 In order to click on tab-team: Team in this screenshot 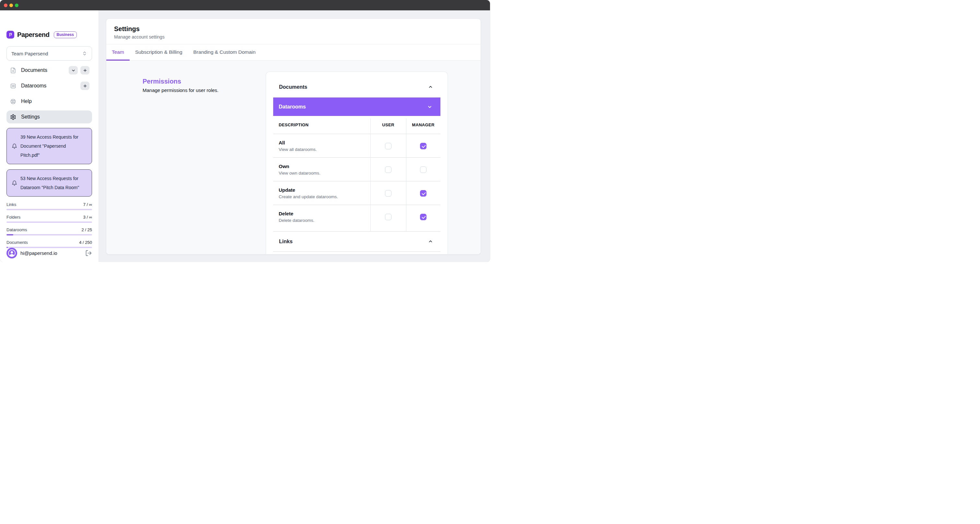, I will do `click(118, 52)`.